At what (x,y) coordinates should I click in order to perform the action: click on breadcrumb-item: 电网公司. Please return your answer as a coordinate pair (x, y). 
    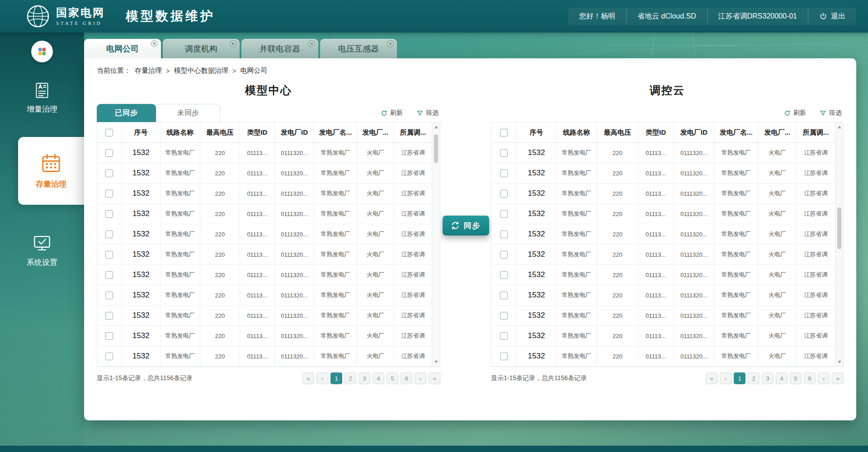
    Looking at the image, I should click on (254, 71).